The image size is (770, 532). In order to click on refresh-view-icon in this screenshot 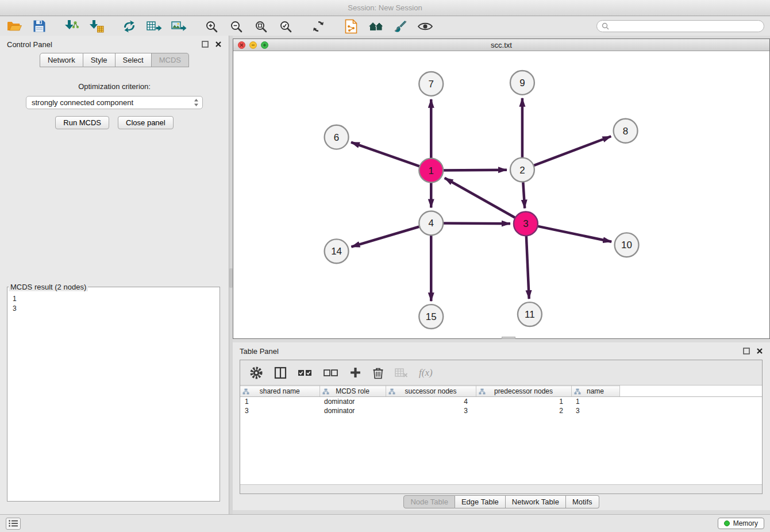, I will do `click(318, 26)`.